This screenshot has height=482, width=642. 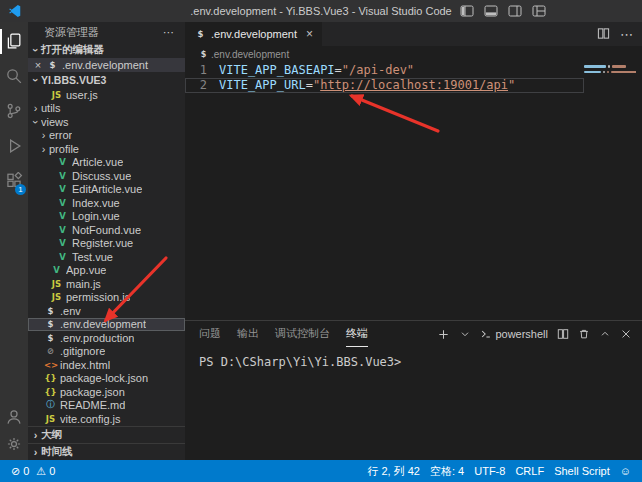 What do you see at coordinates (563, 334) in the screenshot?
I see `split-terminal-icon` at bounding box center [563, 334].